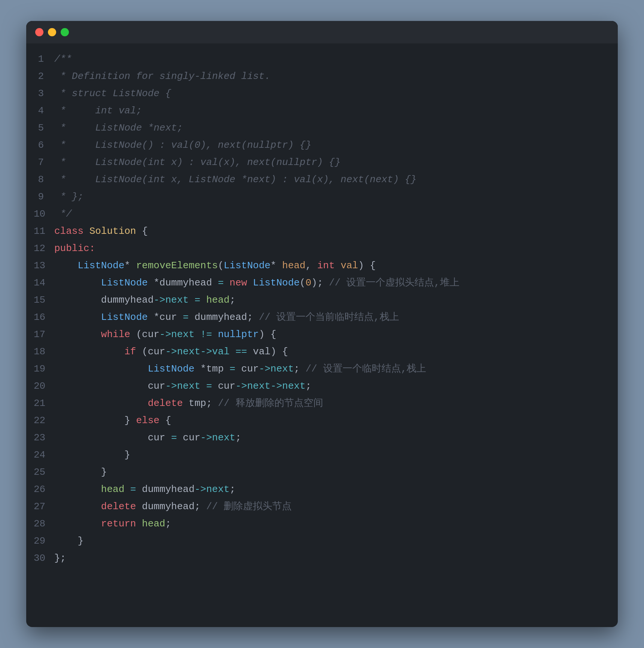  Describe the element at coordinates (322, 197) in the screenshot. I see `code-line-9: 9 * };` at that location.